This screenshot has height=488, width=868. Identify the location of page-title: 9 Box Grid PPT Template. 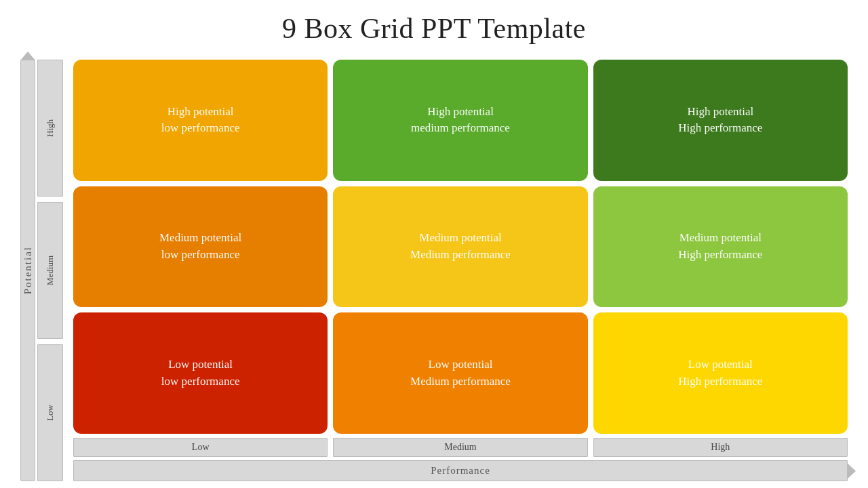
(434, 28).